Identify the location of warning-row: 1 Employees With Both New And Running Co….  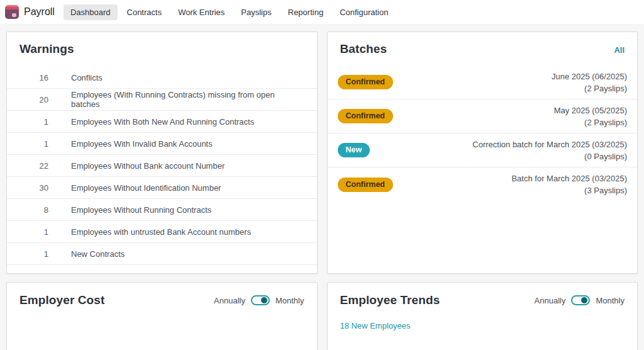
(162, 122).